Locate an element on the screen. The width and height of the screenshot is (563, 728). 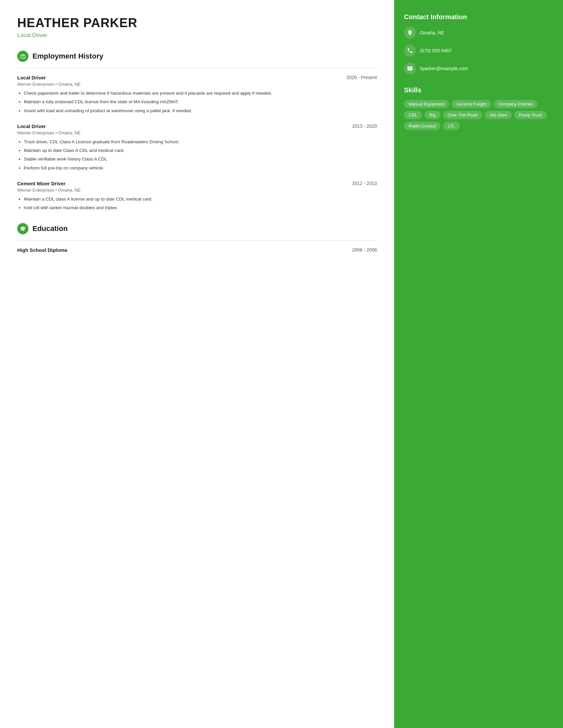
jobs-container: Local Driver2020 - PresentWerner Enterpr… is located at coordinates (197, 143).